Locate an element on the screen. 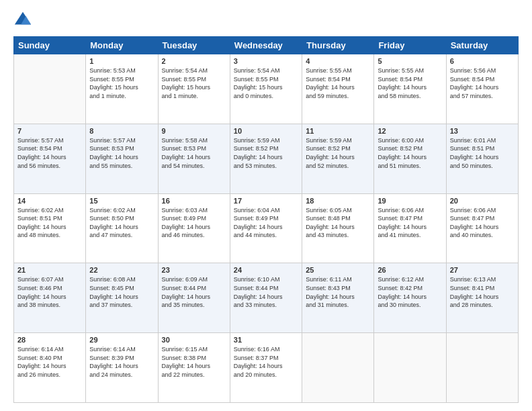 The width and height of the screenshot is (532, 411). calendar-header-row: SundayMondayTuesdayWednesdayThursdayFrid… is located at coordinates (266, 46).